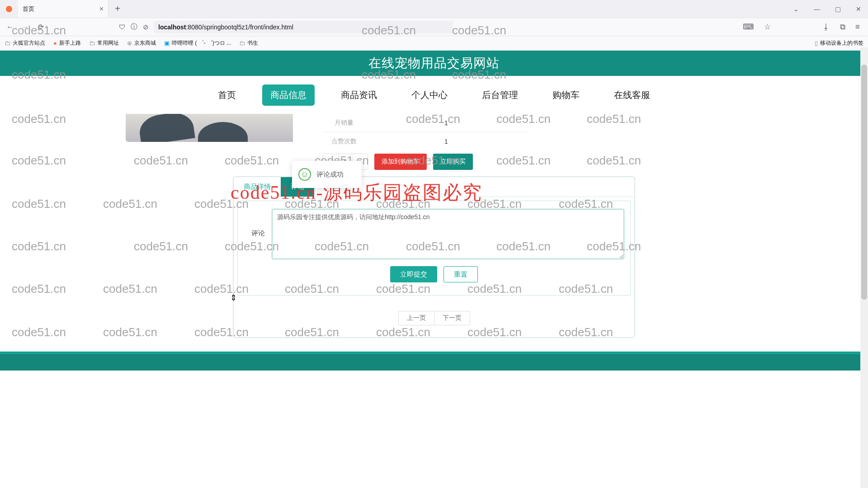  Describe the element at coordinates (425, 123) in the screenshot. I see `info-row: 月销量 1` at that location.